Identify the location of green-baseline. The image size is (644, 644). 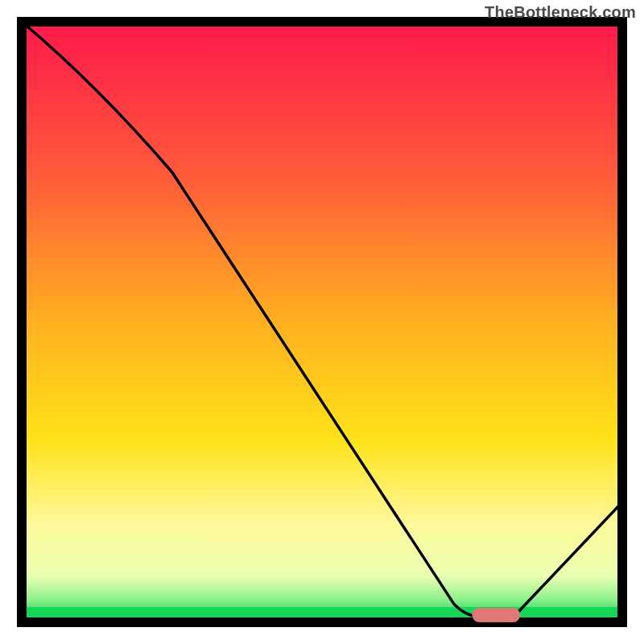
(322, 612).